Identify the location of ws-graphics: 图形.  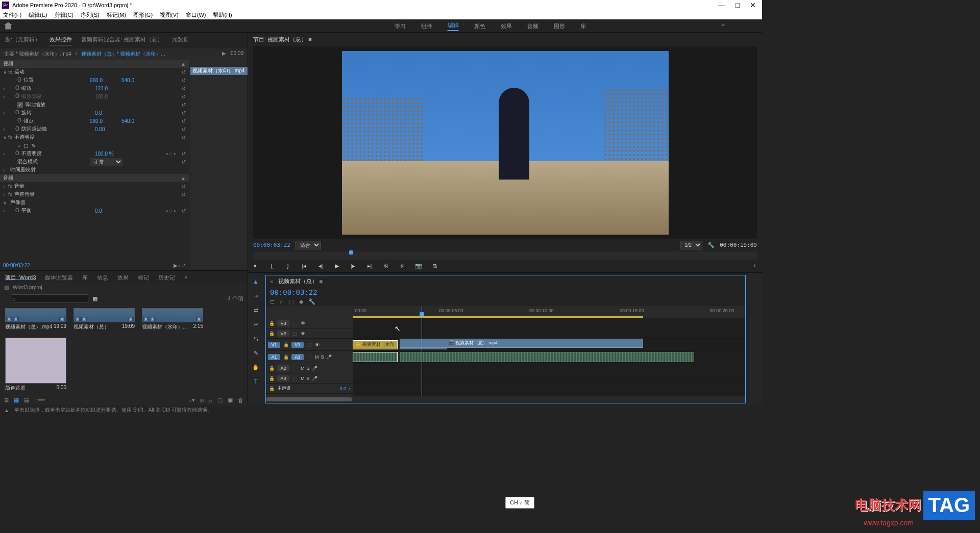
(559, 27).